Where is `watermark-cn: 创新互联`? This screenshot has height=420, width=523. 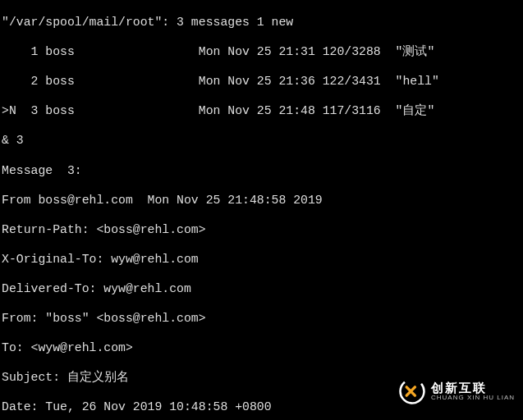 watermark-cn: 创新互联 is located at coordinates (473, 388).